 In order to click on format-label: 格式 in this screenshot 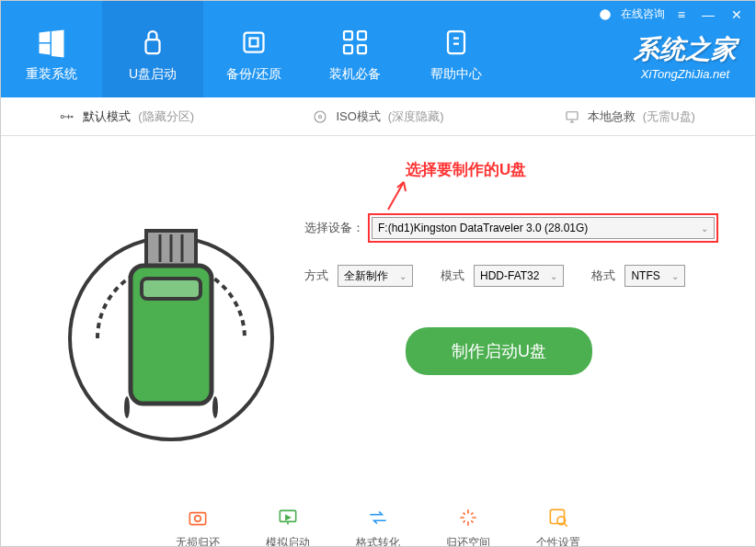, I will do `click(603, 276)`.